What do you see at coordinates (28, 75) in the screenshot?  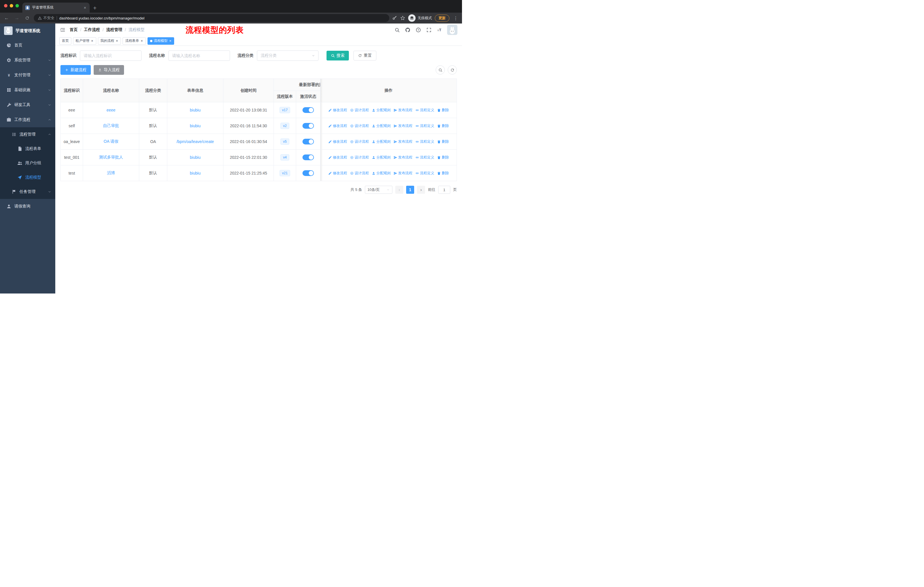 I see `sidebar-item-payment: ¥支付管理` at bounding box center [28, 75].